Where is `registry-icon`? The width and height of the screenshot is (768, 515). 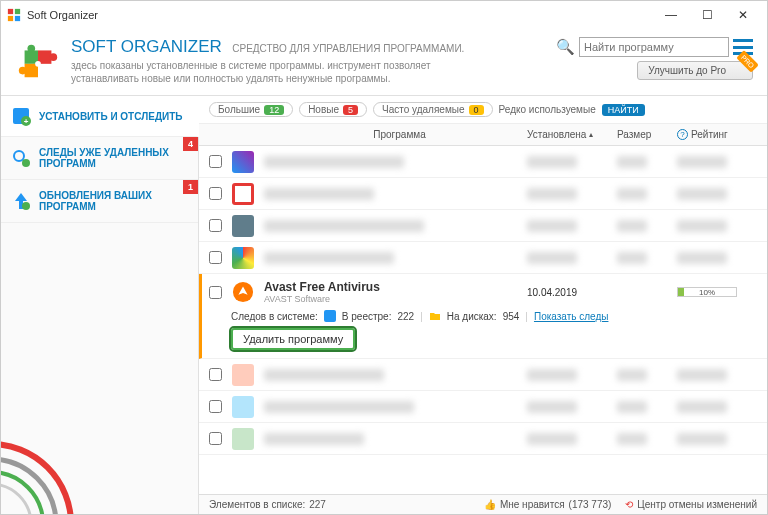 registry-icon is located at coordinates (330, 316).